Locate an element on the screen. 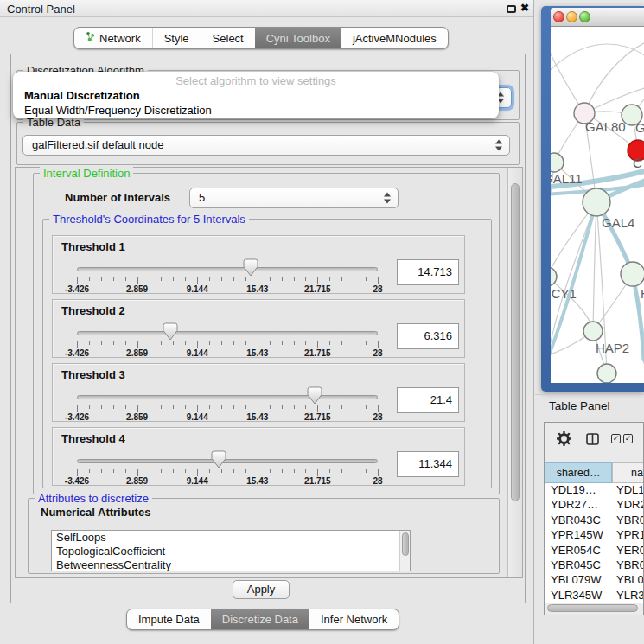 Image resolution: width=644 pixels, height=644 pixels. dropdown-option-manual-discretization: Manual Discretization is located at coordinates (256, 95).